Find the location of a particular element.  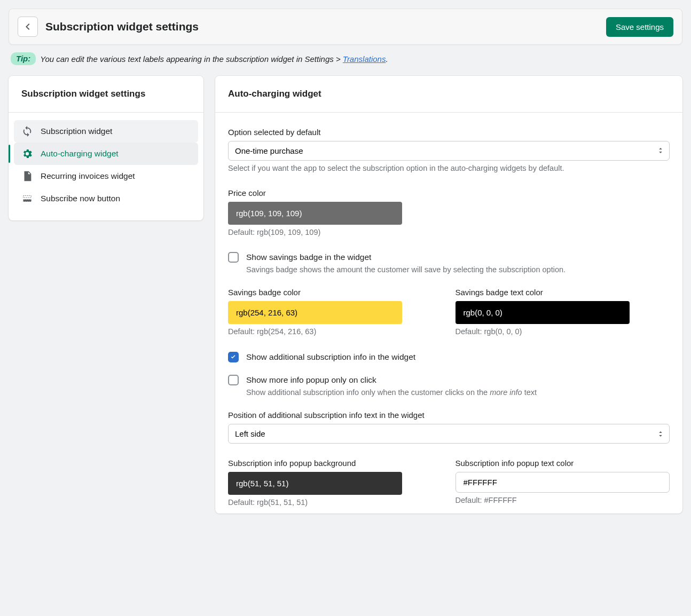

position-info-label: Position of additional subscription info… is located at coordinates (449, 415).